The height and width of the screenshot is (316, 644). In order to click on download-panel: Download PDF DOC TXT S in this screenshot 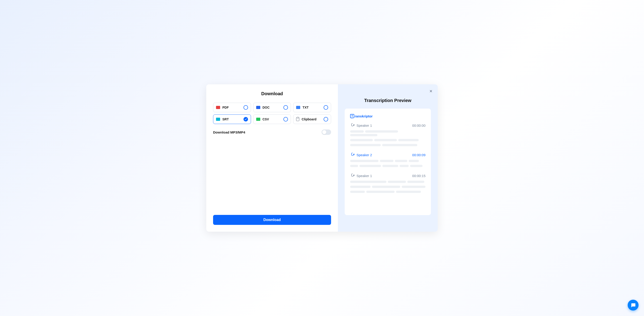, I will do `click(272, 158)`.